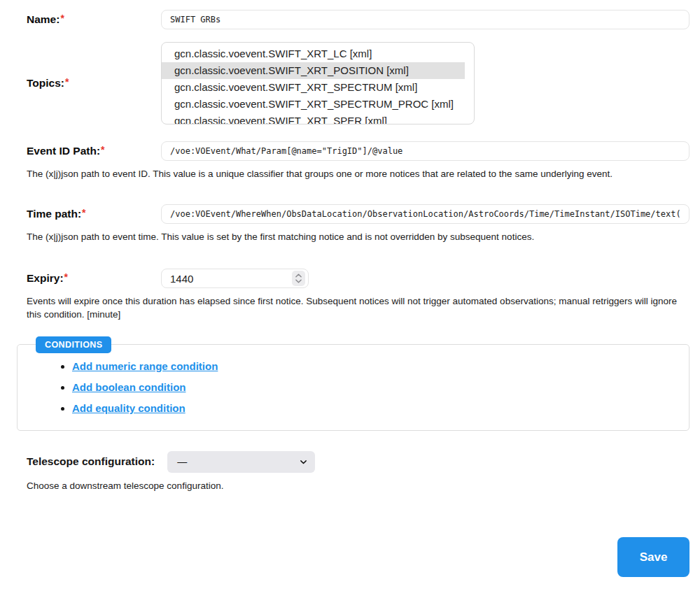 Image resolution: width=700 pixels, height=598 pixels. Describe the element at coordinates (358, 20) in the screenshot. I see `name-row: Name:*` at that location.